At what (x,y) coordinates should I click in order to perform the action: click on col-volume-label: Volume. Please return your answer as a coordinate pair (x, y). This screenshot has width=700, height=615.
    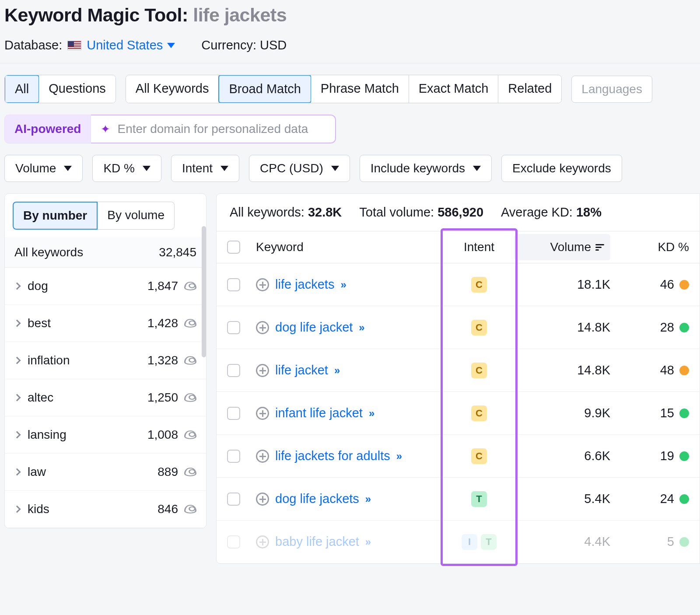
    Looking at the image, I should click on (570, 247).